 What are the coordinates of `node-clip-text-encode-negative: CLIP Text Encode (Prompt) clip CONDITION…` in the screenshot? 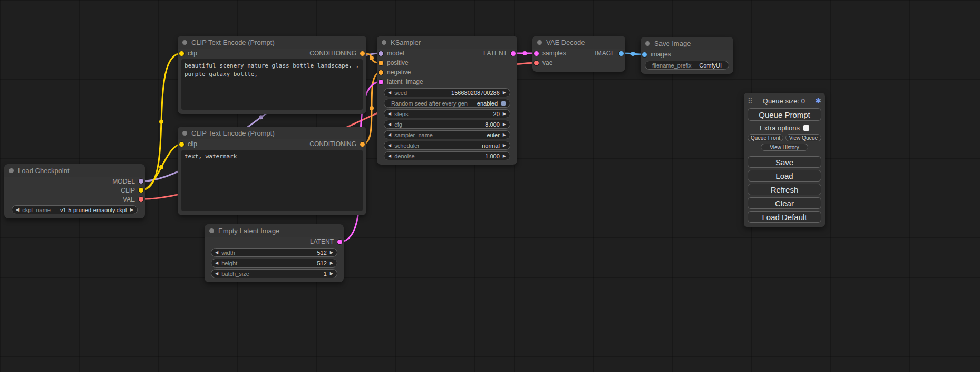 It's located at (272, 171).